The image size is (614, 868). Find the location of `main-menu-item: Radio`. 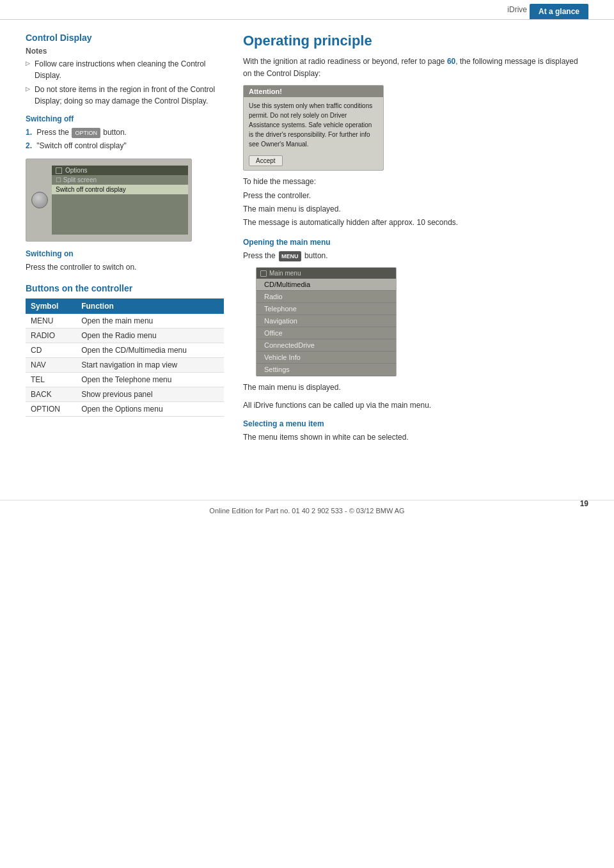

main-menu-item: Radio is located at coordinates (326, 297).